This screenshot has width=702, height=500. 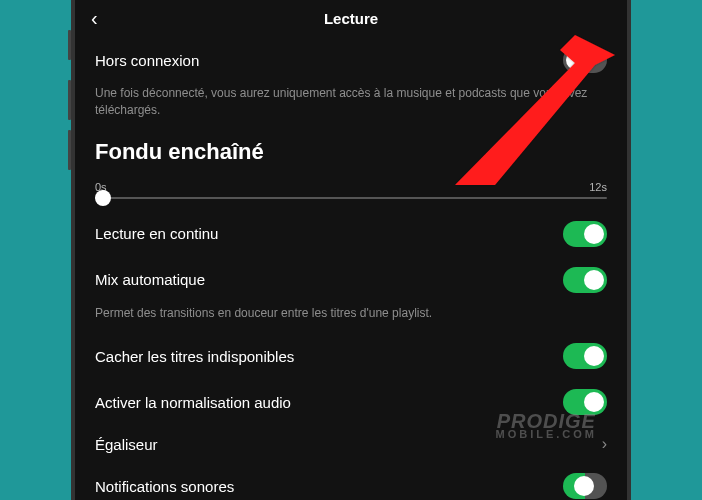 I want to click on setting-row: Notifications sonores, so click(x=351, y=482).